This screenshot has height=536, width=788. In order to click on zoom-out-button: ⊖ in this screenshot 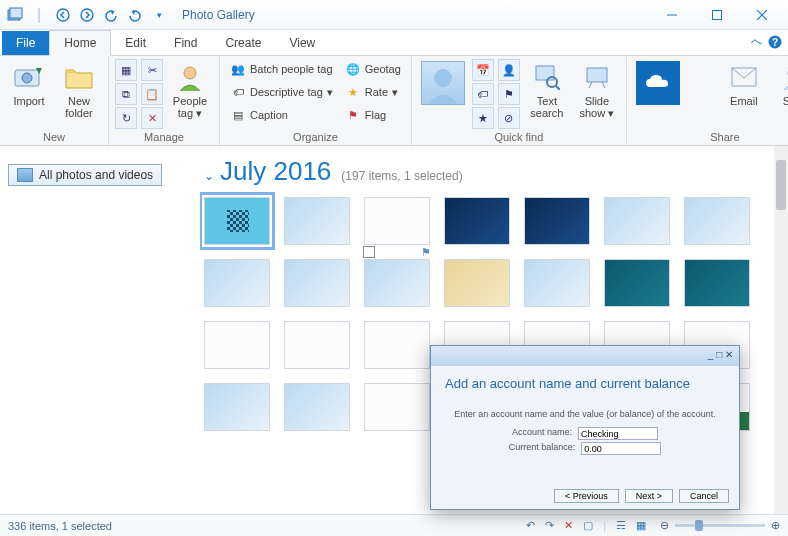, I will do `click(664, 526)`.